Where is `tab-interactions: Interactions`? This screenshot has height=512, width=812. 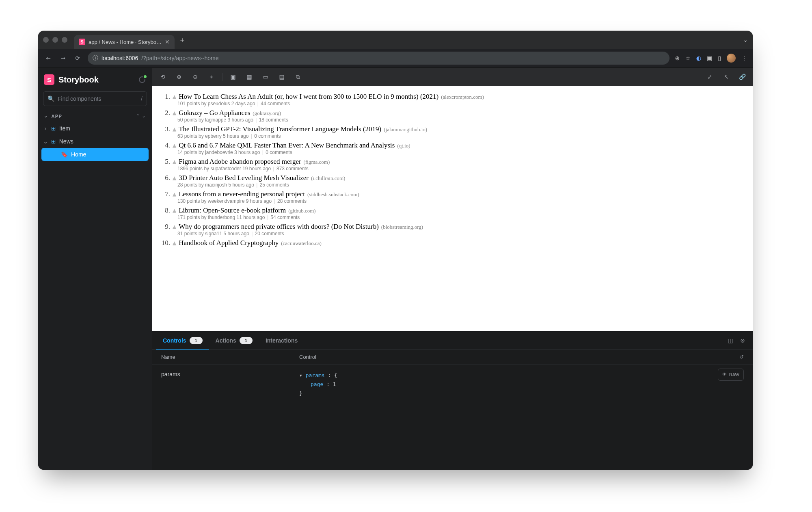 tab-interactions: Interactions is located at coordinates (282, 341).